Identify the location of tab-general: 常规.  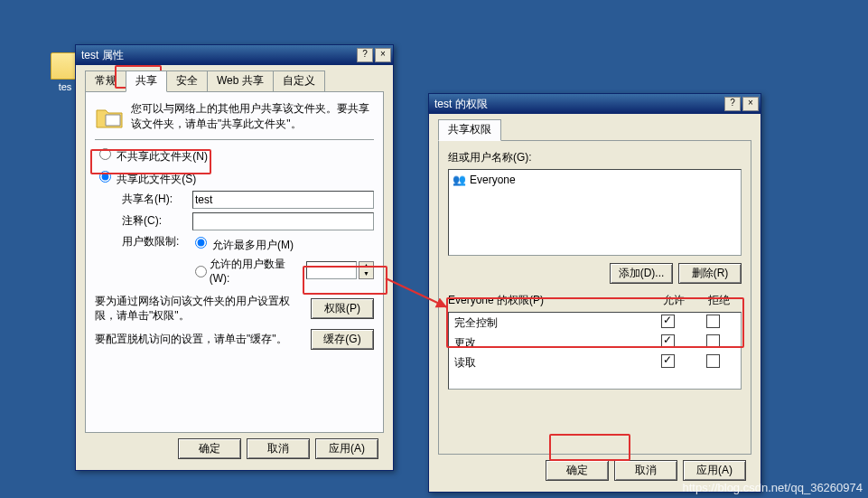
(106, 81).